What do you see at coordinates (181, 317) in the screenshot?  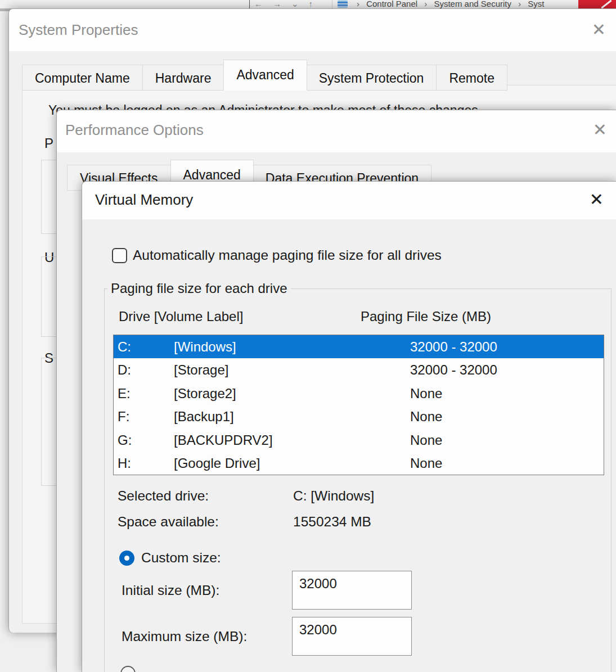 I see `column-header-drive: Drive [Volume Label]` at bounding box center [181, 317].